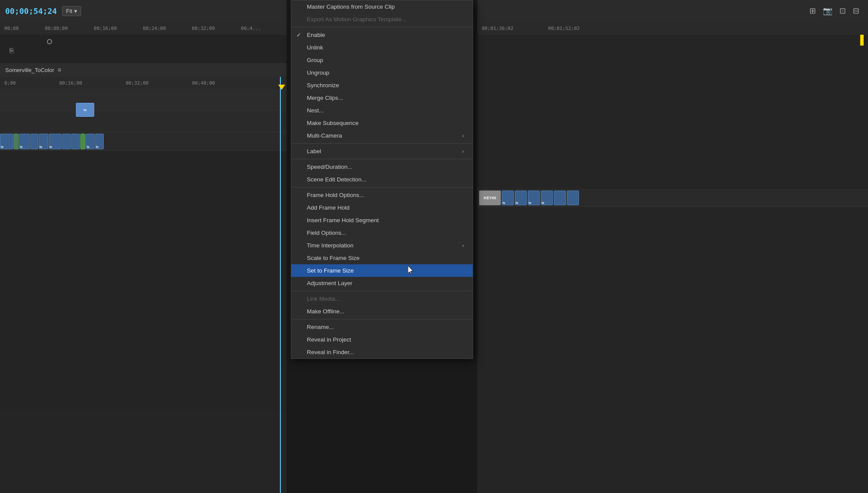 This screenshot has height=493, width=868. What do you see at coordinates (330, 246) in the screenshot?
I see `menu-label-time-interpolation: Time Interpolation` at bounding box center [330, 246].